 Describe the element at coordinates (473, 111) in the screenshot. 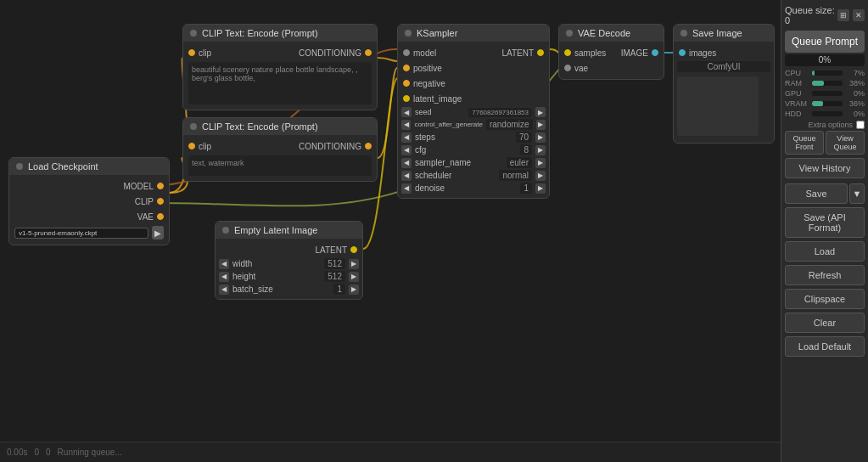

I see `node-ksampler: KSampler model LATENT positive negat` at that location.